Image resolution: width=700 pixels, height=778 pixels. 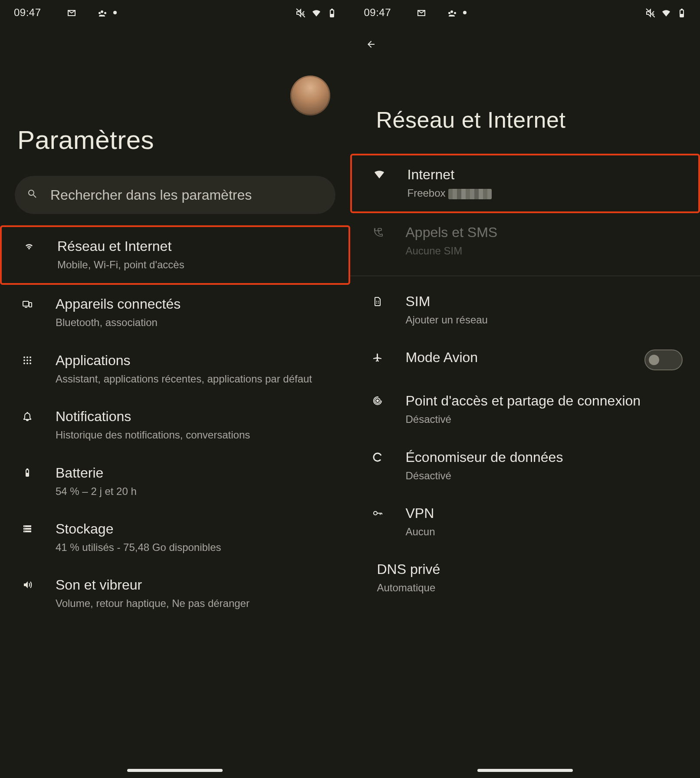 I want to click on devices-icon, so click(x=30, y=306).